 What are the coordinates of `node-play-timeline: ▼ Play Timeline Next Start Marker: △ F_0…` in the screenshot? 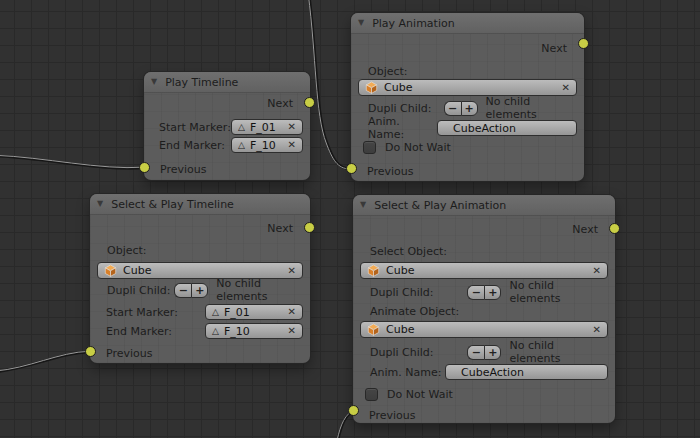 It's located at (227, 126).